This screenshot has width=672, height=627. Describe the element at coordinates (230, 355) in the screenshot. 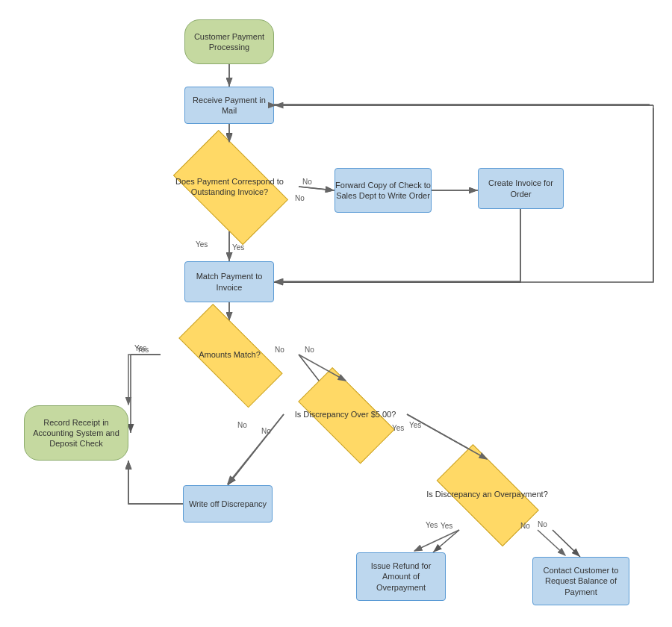

I see `amounts-match-node: Amounts Match?` at that location.